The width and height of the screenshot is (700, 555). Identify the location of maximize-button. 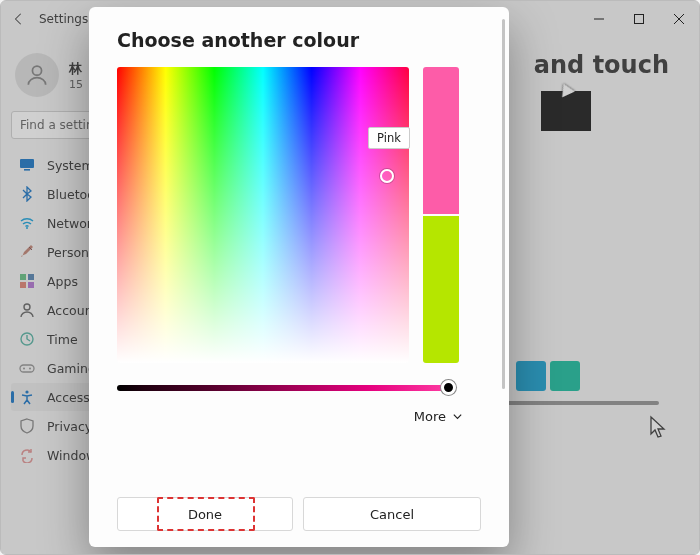
(639, 19).